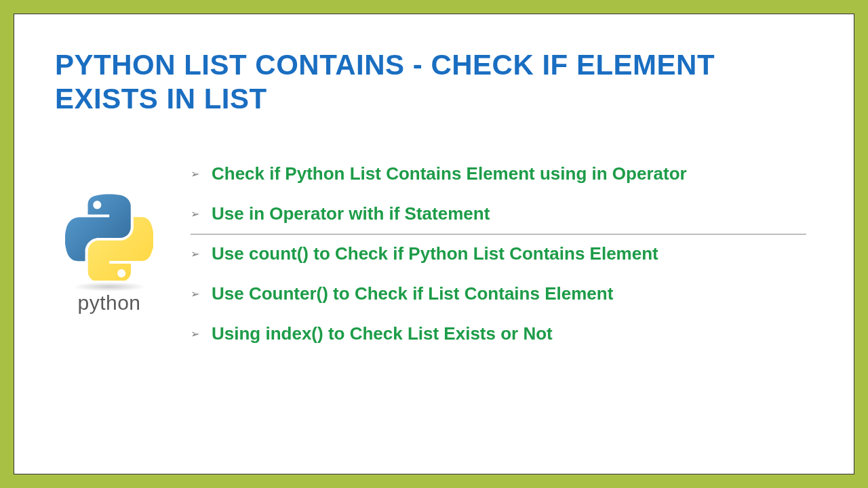  Describe the element at coordinates (449, 174) in the screenshot. I see `list-item-text: Check if Python List Contains Element us…` at that location.